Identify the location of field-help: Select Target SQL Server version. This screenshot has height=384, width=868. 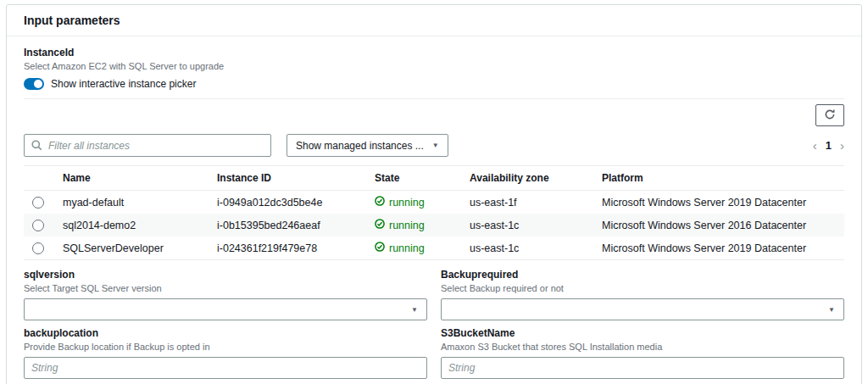
(225, 288).